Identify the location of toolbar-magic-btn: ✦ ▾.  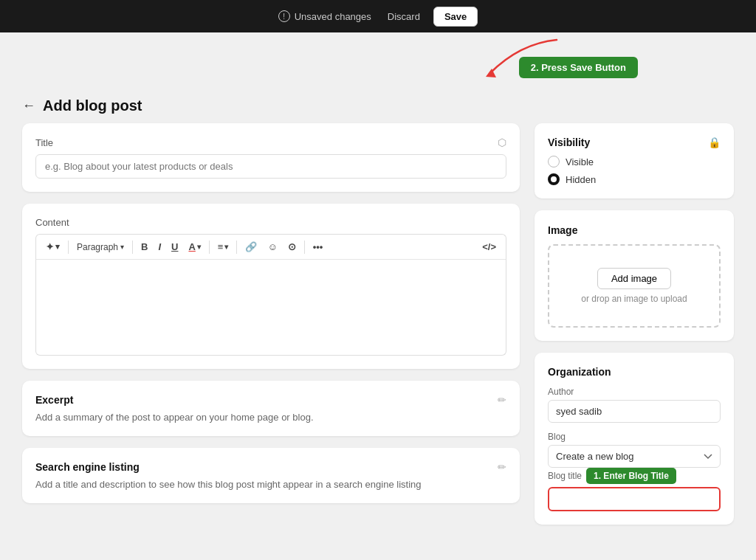
(53, 246).